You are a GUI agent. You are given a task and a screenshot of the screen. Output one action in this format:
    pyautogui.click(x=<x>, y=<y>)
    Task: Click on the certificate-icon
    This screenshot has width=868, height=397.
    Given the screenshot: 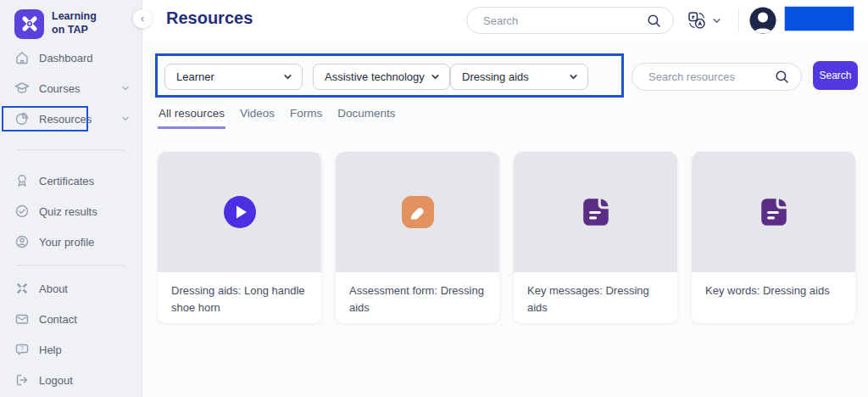 What is the action you would take?
    pyautogui.click(x=22, y=181)
    